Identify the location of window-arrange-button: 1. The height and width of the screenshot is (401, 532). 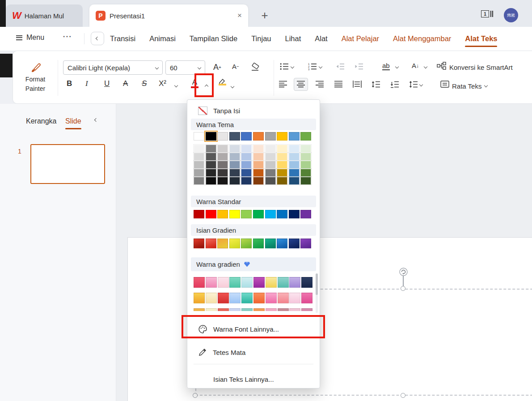
(487, 14).